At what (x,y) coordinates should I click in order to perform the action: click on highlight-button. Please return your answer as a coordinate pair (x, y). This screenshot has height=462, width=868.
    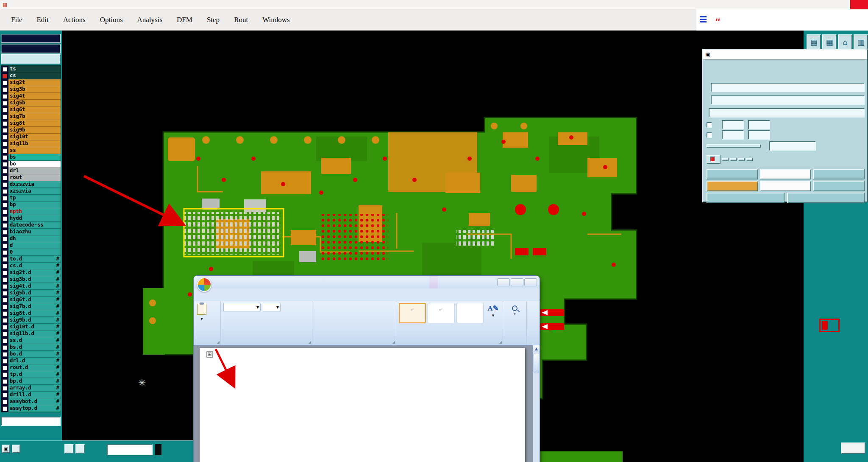
    Looking at the image, I should click on (786, 174).